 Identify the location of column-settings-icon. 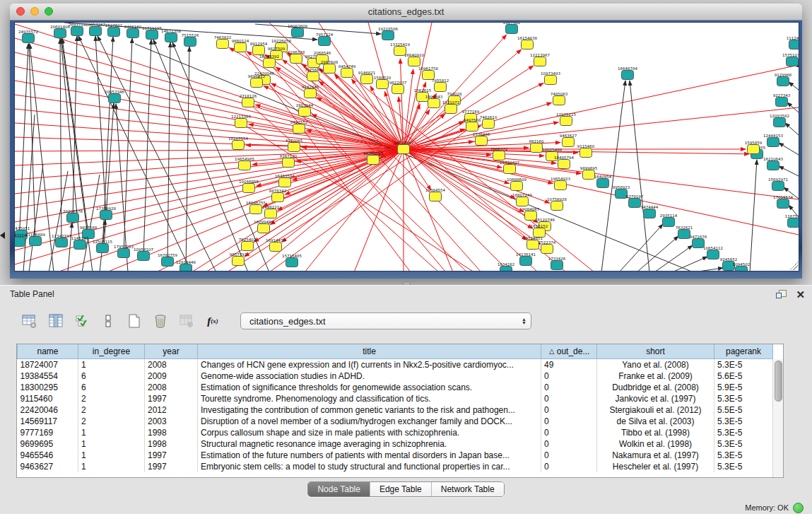
(30, 321).